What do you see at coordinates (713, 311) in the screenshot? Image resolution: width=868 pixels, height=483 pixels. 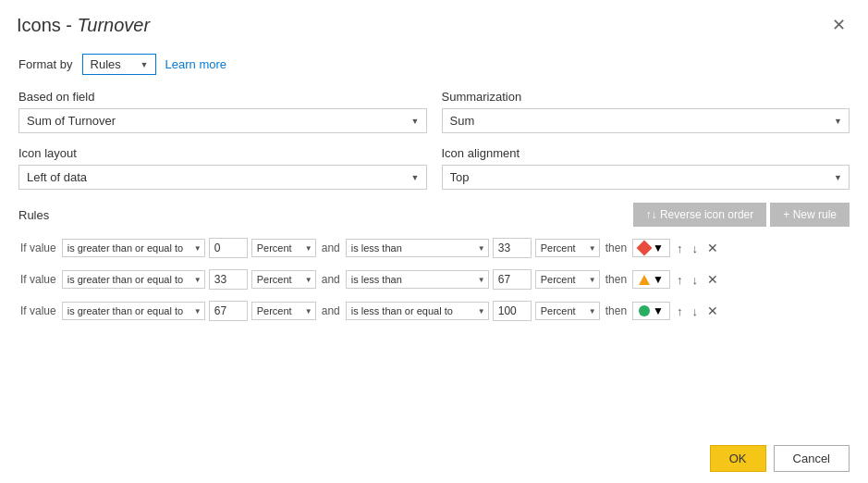 I see `rule-delete-button-2: ✕` at bounding box center [713, 311].